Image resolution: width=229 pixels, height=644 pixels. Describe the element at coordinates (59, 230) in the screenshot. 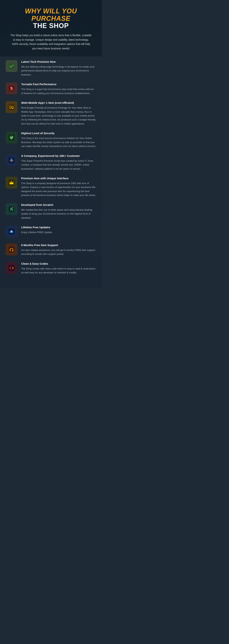

I see `feature-content-updates: Lifetime Free Updates Enjoy Lifetime FRE…` at that location.